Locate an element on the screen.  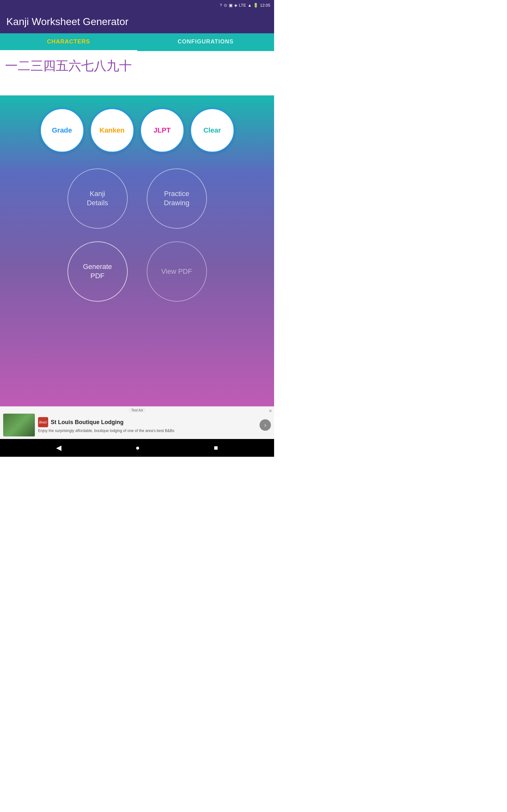
grade-button: Grade is located at coordinates (62, 130).